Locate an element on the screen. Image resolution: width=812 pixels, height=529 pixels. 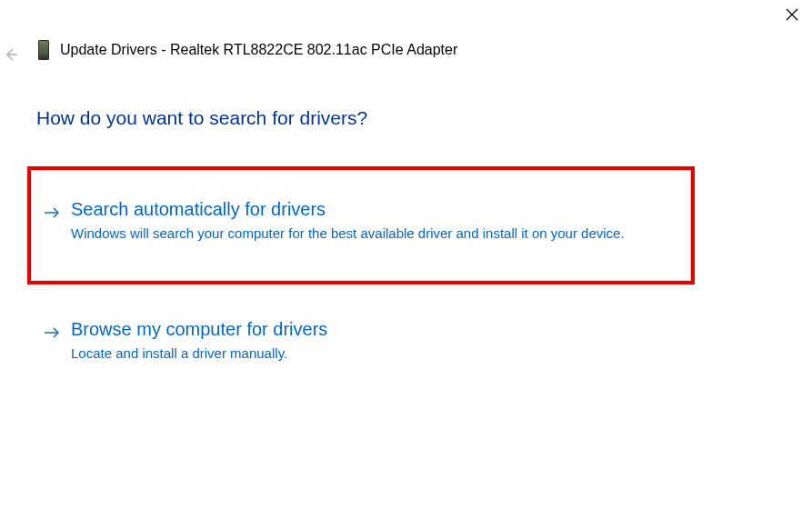
option-title: Browse my computer for drivers is located at coordinates (374, 329).